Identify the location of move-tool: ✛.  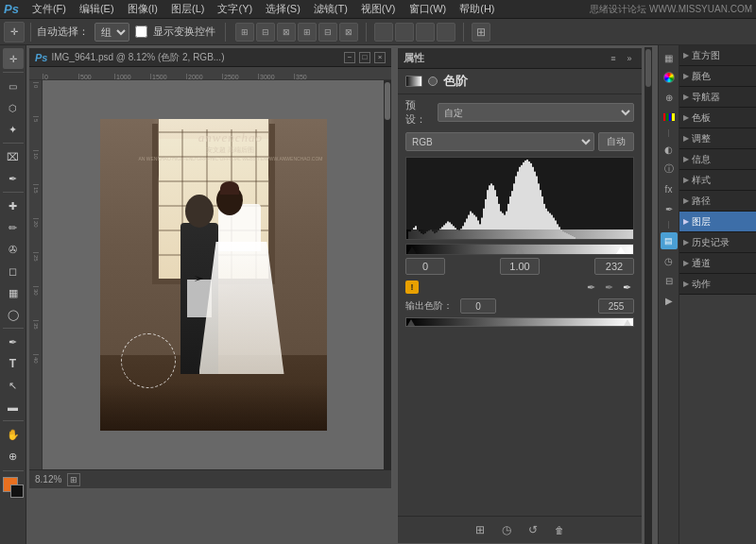
(13, 59).